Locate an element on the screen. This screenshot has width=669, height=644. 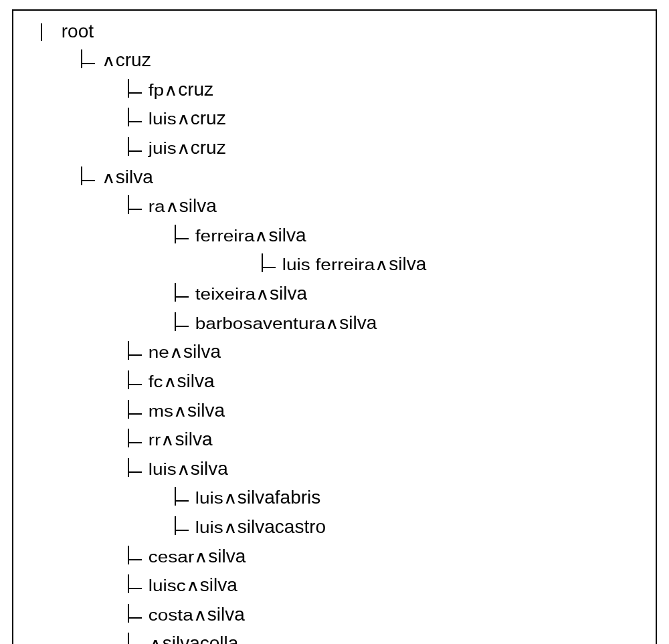
tree-node: barbosaventura∧ silva is located at coordinates (411, 322).